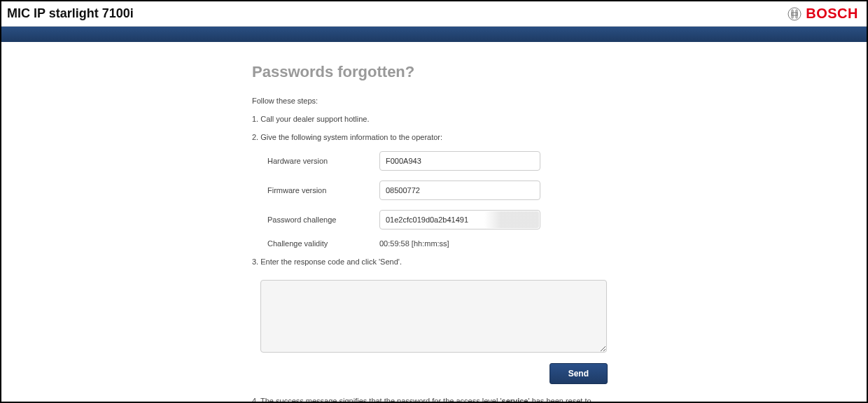  I want to click on button-row: Send, so click(434, 374).